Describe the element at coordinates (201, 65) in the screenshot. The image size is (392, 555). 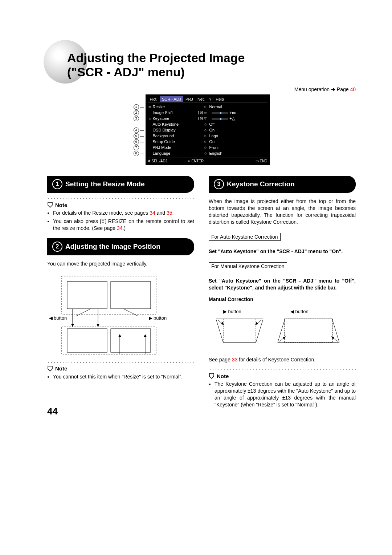
I see `page-title: Adjusting the Projected Image ("SCR - AD…` at that location.